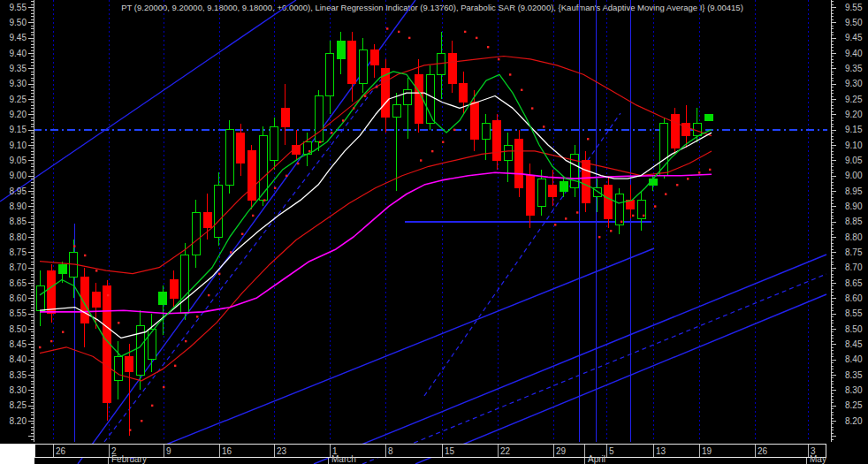 The image size is (868, 464). I want to click on price-label-left: 8.90, so click(19, 207).